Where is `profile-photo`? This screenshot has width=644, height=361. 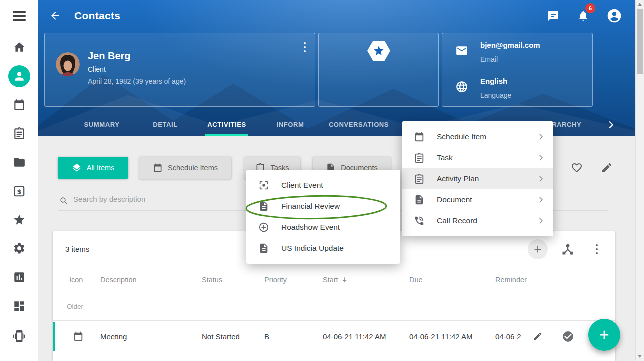
profile-photo is located at coordinates (68, 64).